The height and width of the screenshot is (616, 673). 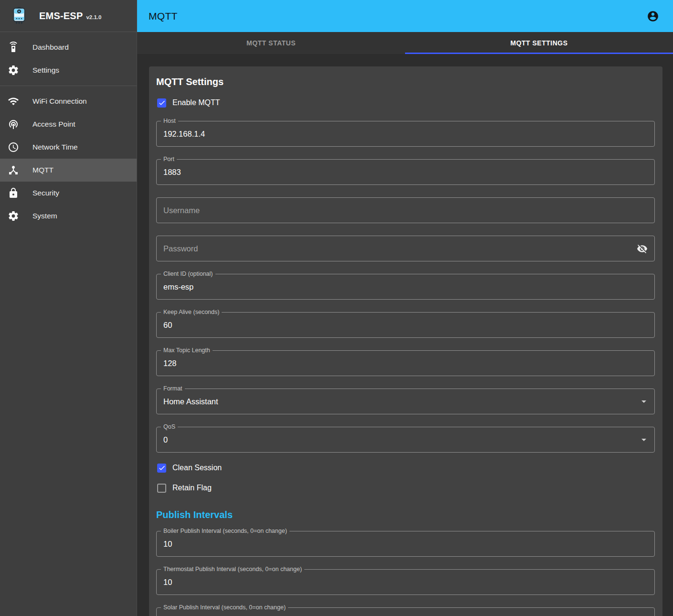 What do you see at coordinates (197, 468) in the screenshot?
I see `checkbox-label: Clean Session` at bounding box center [197, 468].